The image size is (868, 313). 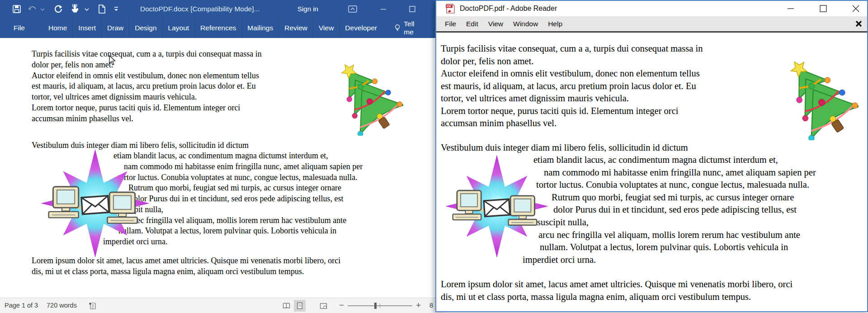 I want to click on word-paragraph-3: Lorem ipsum dolor sit amet, lacus amet a…, so click(x=186, y=266).